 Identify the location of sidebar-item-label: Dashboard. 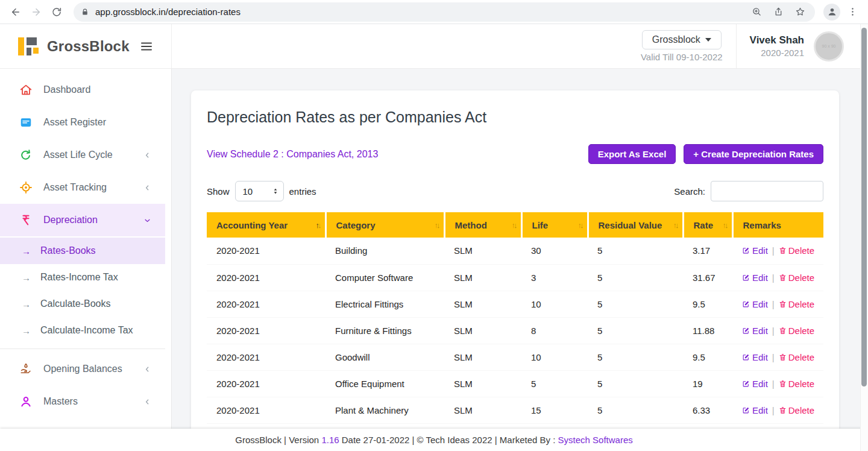
(67, 90).